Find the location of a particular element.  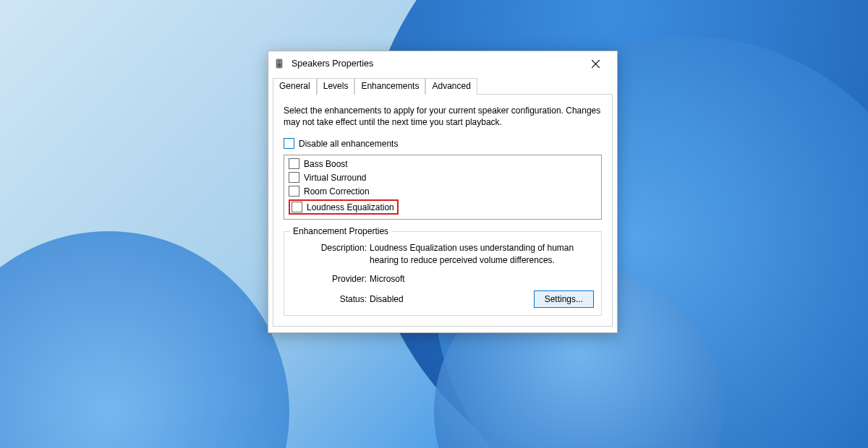

speaker-icon is located at coordinates (280, 64).